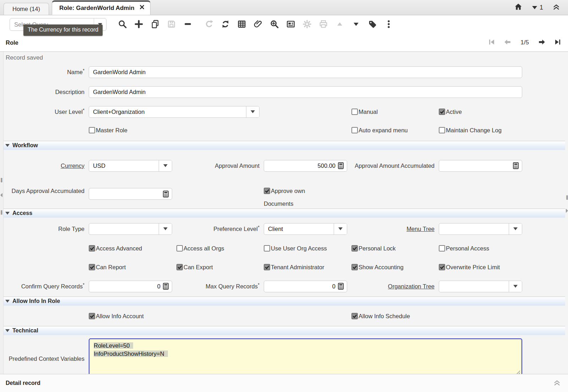  Describe the element at coordinates (84, 70) in the screenshot. I see `required-marker: *` at that location.